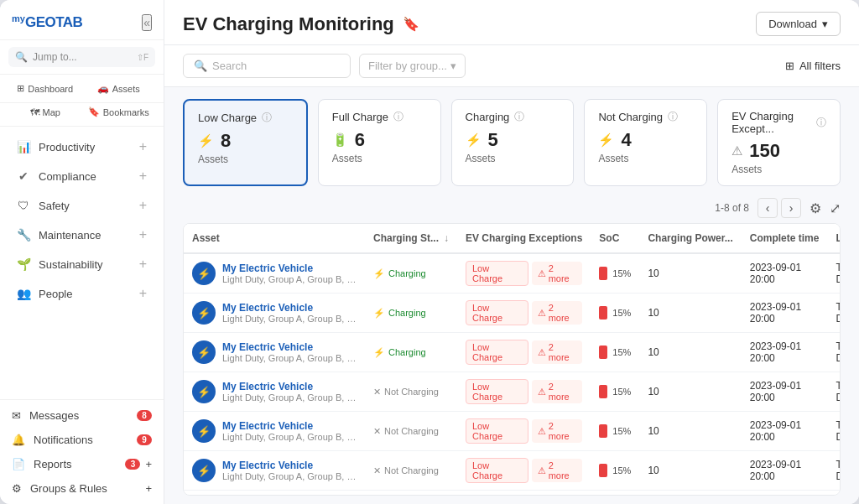  Describe the element at coordinates (82, 439) in the screenshot. I see `sidebar-item-notifications: 🔔 Notifications 9` at that location.